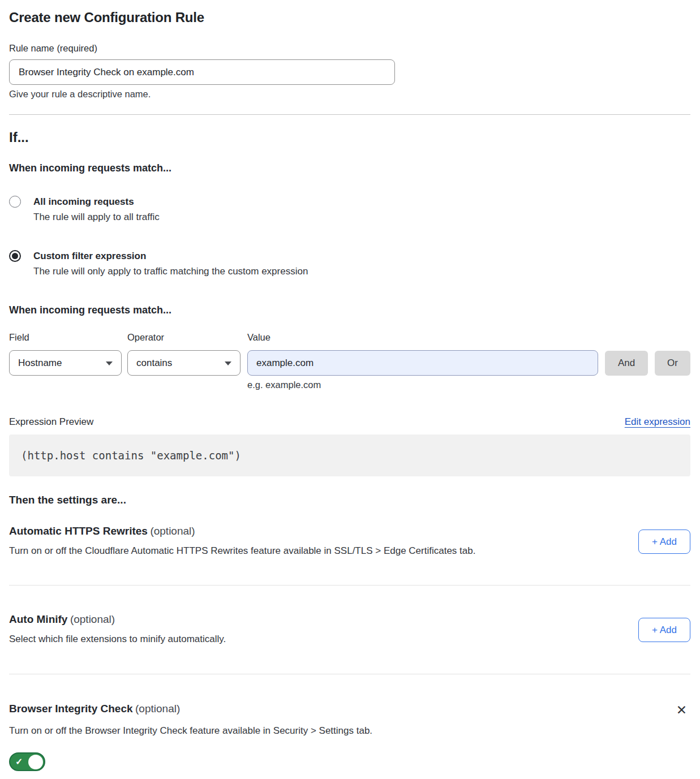  Describe the element at coordinates (184, 363) in the screenshot. I see `operator-select: contains` at that location.